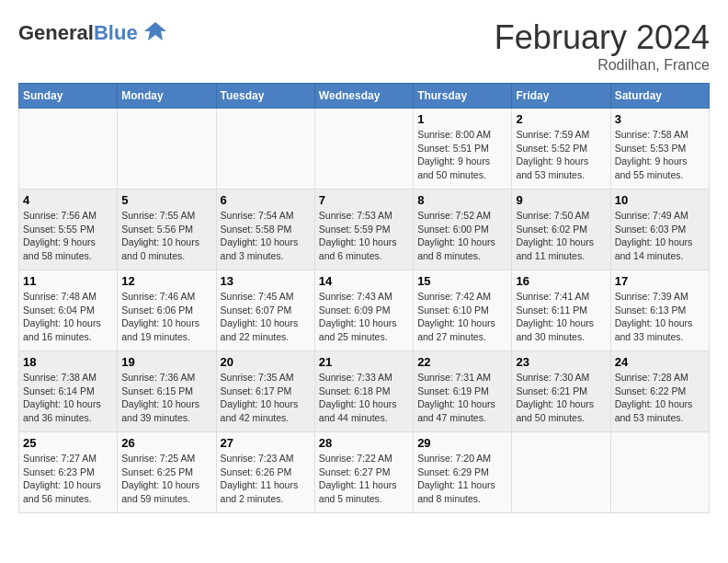 The width and height of the screenshot is (728, 563). I want to click on day-number: 25, so click(68, 443).